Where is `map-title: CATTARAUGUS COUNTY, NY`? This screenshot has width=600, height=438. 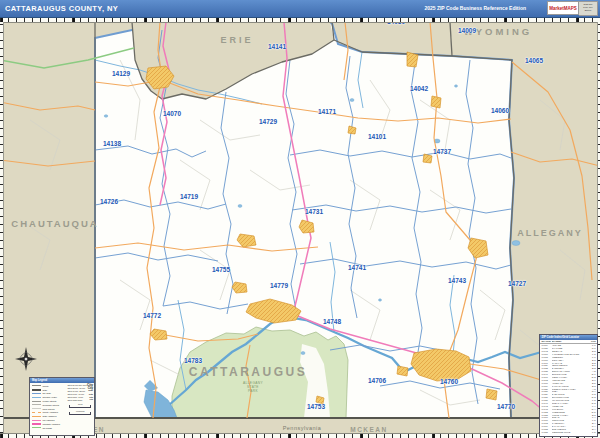 map-title: CATTARAUGUS COUNTY, NY is located at coordinates (62, 8).